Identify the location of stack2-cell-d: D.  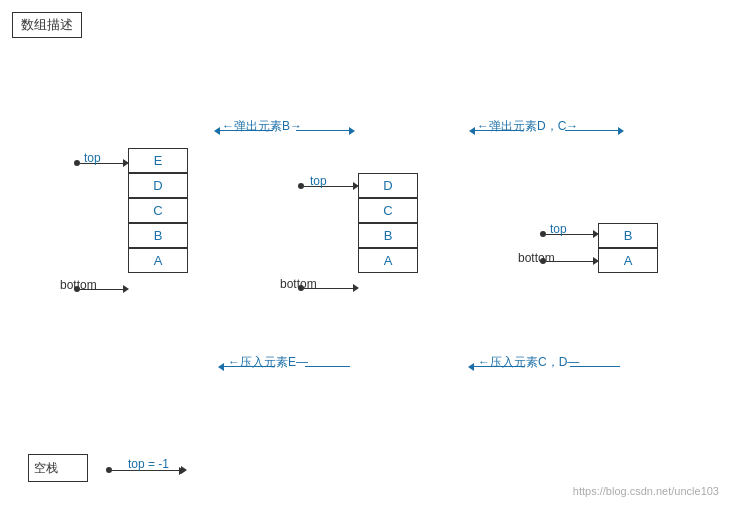
(388, 186).